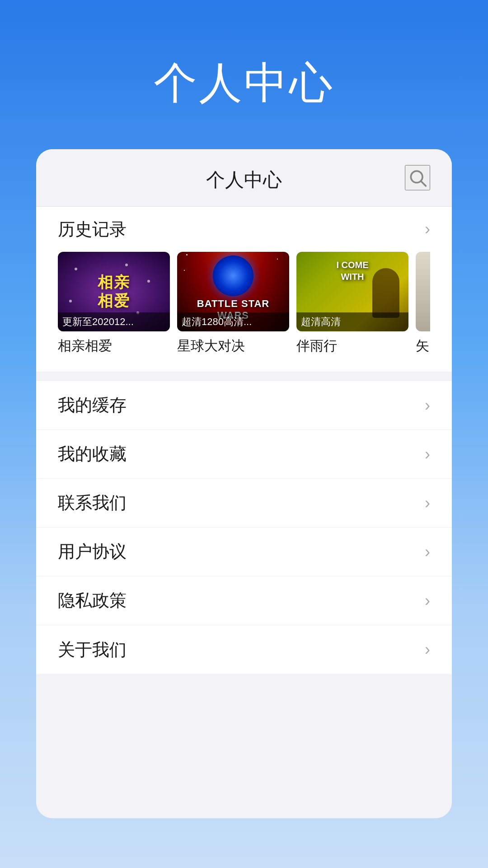  Describe the element at coordinates (244, 406) in the screenshot. I see `menu-item-cache: 我的缓存 ›` at that location.